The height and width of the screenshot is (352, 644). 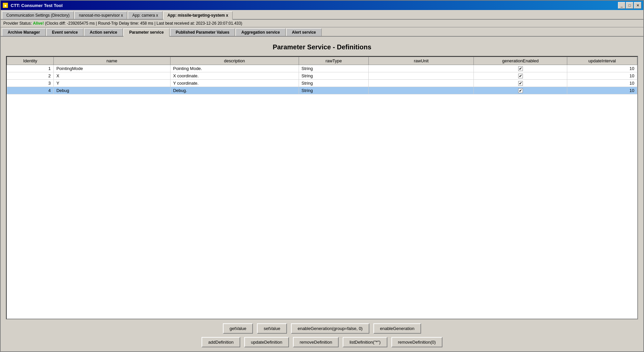 I want to click on table-row: 1PointingModePointing Mode.String✔10, so click(x=322, y=69).